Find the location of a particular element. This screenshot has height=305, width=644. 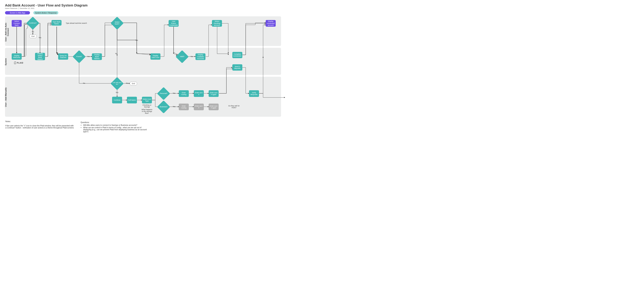

edge-yes-2: Yes is located at coordinates (136, 40).